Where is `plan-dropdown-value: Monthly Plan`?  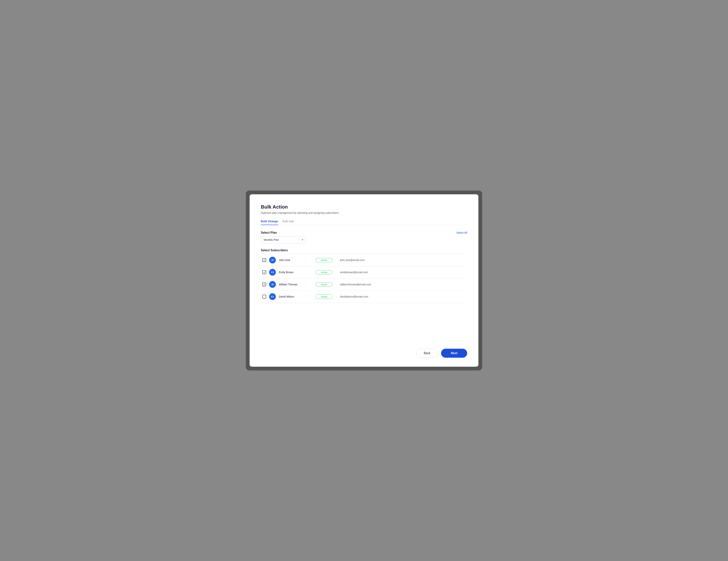
plan-dropdown-value: Monthly Plan is located at coordinates (271, 240).